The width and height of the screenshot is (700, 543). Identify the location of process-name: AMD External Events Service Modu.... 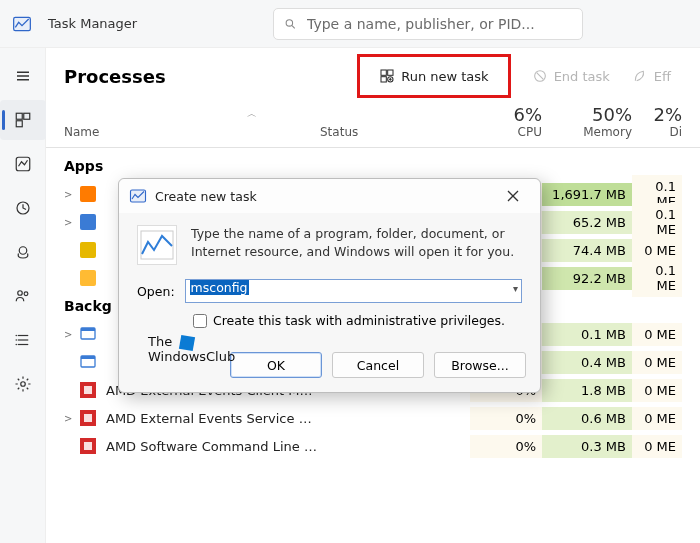
(213, 418).